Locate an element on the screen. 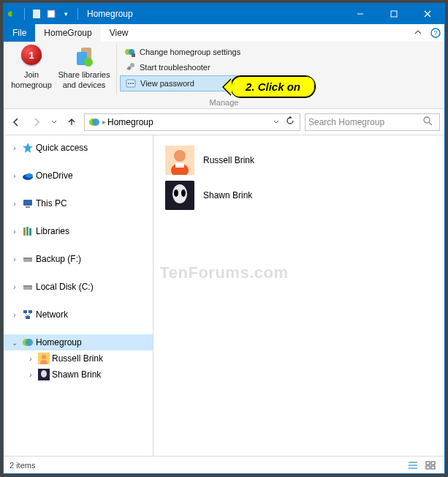 This screenshot has width=448, height=477. view-password-icon is located at coordinates (131, 83).